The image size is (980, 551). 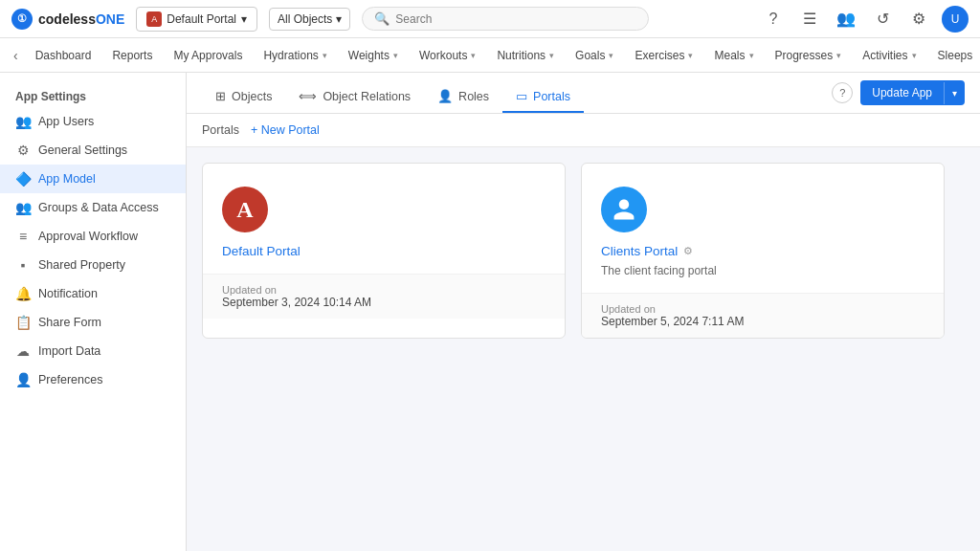 I want to click on card-updated-date: September 5, 2024 7:11 AM, so click(x=763, y=321).